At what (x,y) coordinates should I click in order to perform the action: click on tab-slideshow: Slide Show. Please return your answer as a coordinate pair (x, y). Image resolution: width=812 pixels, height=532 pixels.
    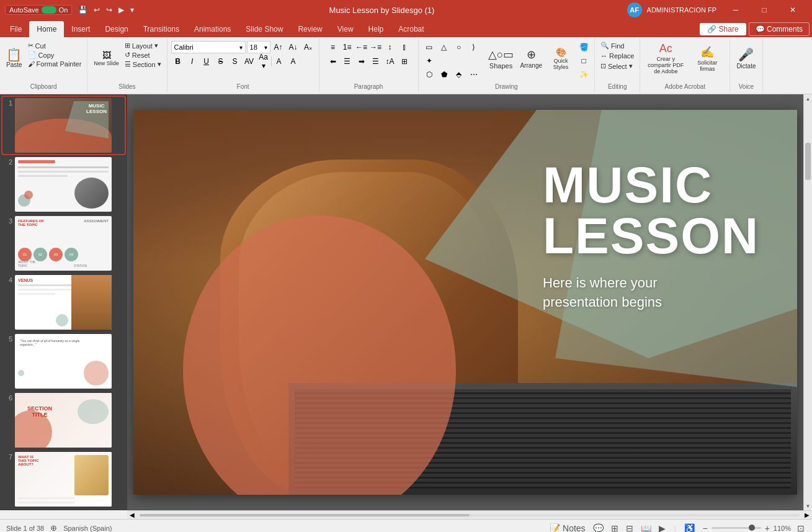
    Looking at the image, I should click on (264, 29).